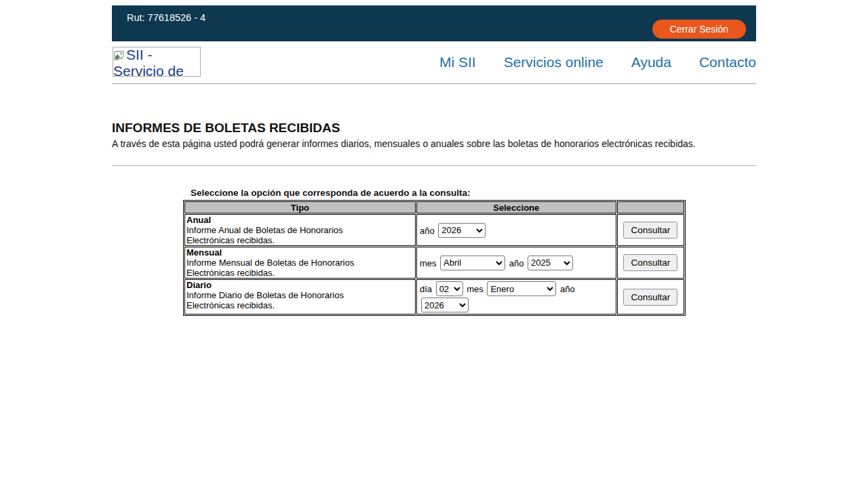  Describe the element at coordinates (458, 62) in the screenshot. I see `nav-mi-sii: Mi SII` at that location.